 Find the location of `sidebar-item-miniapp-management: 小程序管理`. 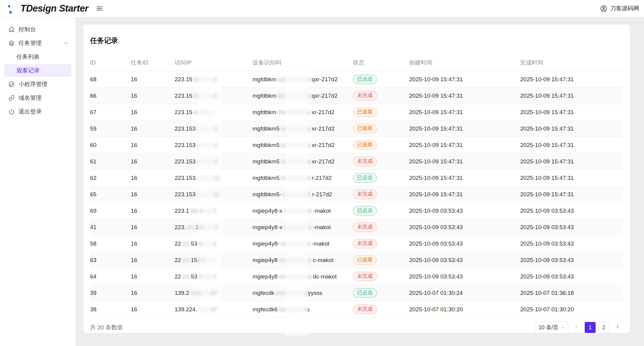

sidebar-item-miniapp-management: 小程序管理 is located at coordinates (38, 84).